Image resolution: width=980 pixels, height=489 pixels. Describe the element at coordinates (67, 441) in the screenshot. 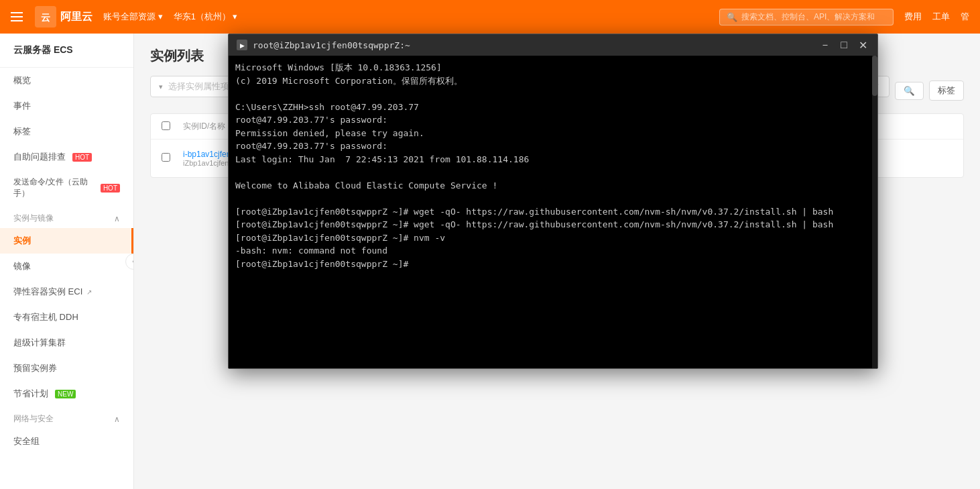

I see `sidebar-item-security-groups: 安全组` at that location.